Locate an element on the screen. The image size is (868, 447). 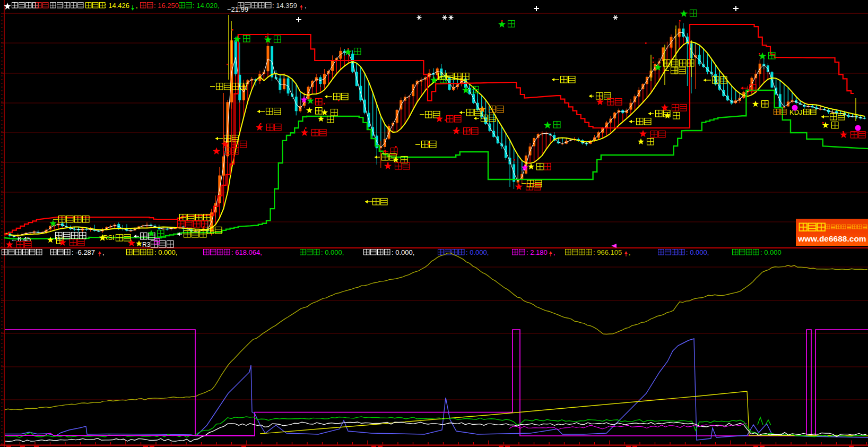
svg-text:: 14.020,: : 14.020, is located at coordinates (206, 5).